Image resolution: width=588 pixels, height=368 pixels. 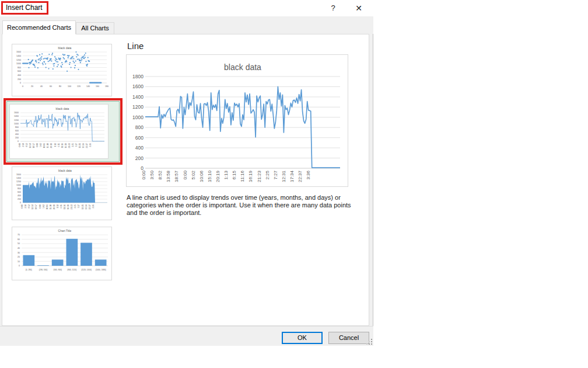 I want to click on svg-text: 3:50, so click(x=152, y=175).